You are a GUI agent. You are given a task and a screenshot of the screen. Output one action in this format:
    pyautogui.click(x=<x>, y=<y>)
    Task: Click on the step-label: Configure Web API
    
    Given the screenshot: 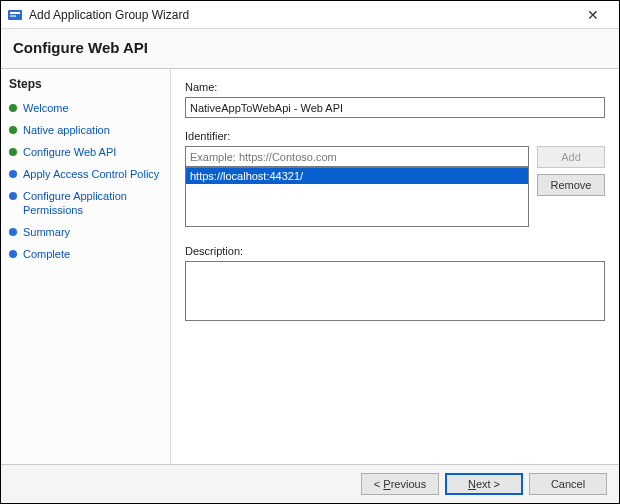 What is the action you would take?
    pyautogui.click(x=70, y=152)
    